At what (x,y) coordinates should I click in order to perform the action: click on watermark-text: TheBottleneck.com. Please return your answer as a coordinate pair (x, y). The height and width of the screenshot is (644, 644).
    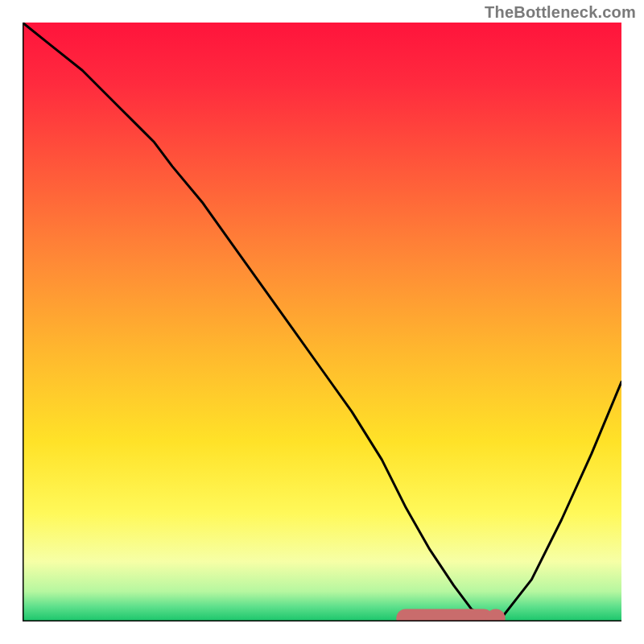
    Looking at the image, I should click on (560, 13).